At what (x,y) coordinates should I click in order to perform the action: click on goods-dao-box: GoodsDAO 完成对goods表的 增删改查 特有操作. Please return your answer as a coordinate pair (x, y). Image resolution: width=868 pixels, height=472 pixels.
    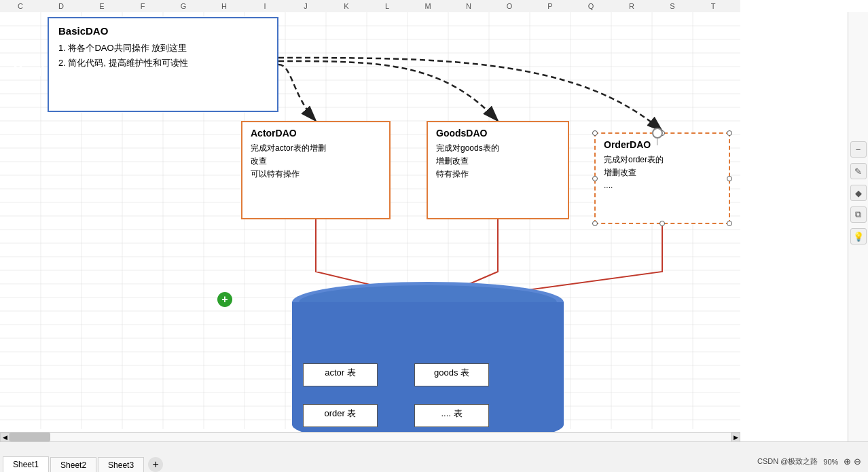
    Looking at the image, I should click on (498, 170).